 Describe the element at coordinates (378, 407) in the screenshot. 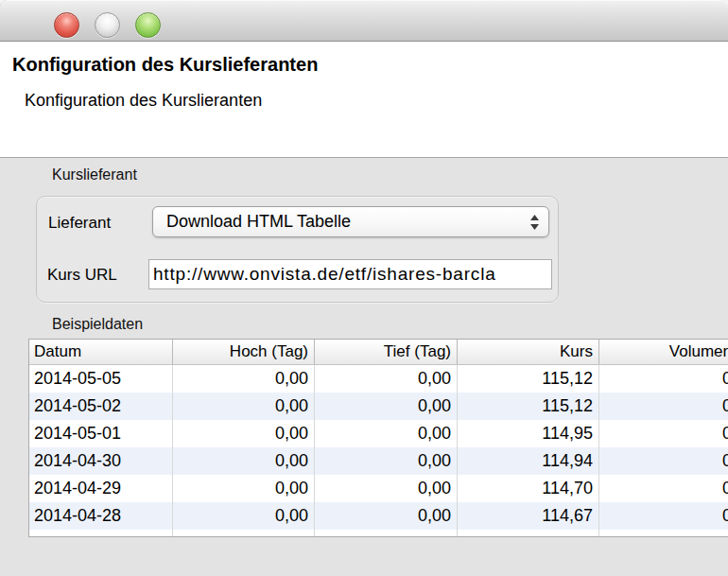

I see `table-row: 2014-05-020,000,00115,120` at that location.